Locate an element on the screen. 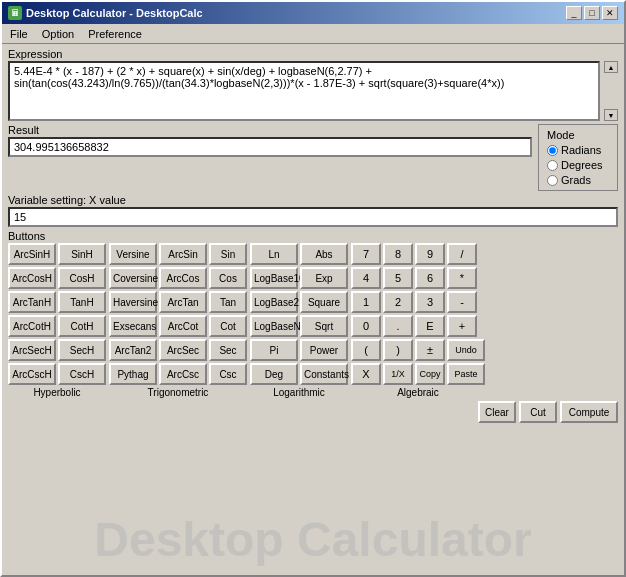 The width and height of the screenshot is (626, 577). abs-button: Abs is located at coordinates (324, 254).